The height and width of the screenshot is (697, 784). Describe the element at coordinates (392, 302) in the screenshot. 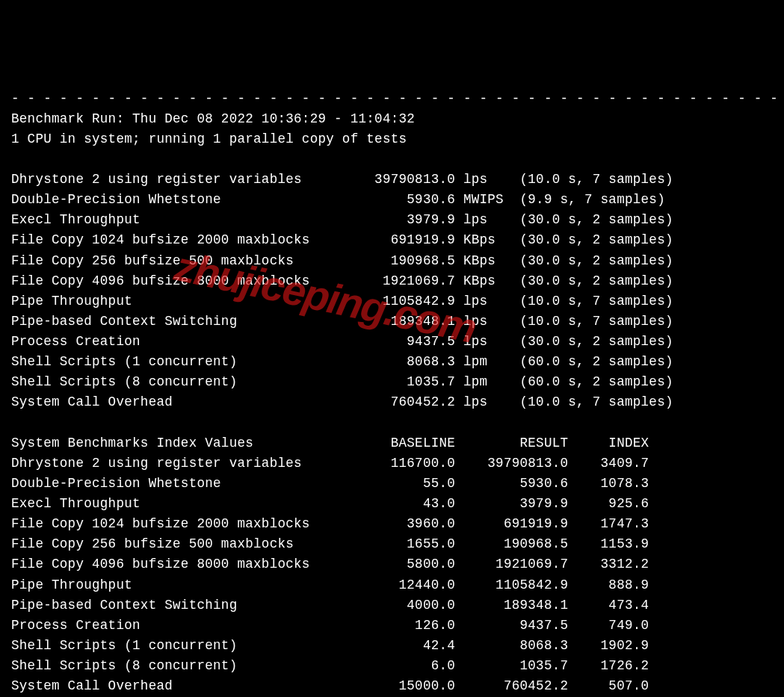

I see `test-result-line: Pipe Throughput 1105842.9 lps (10.0 s, 7…` at that location.